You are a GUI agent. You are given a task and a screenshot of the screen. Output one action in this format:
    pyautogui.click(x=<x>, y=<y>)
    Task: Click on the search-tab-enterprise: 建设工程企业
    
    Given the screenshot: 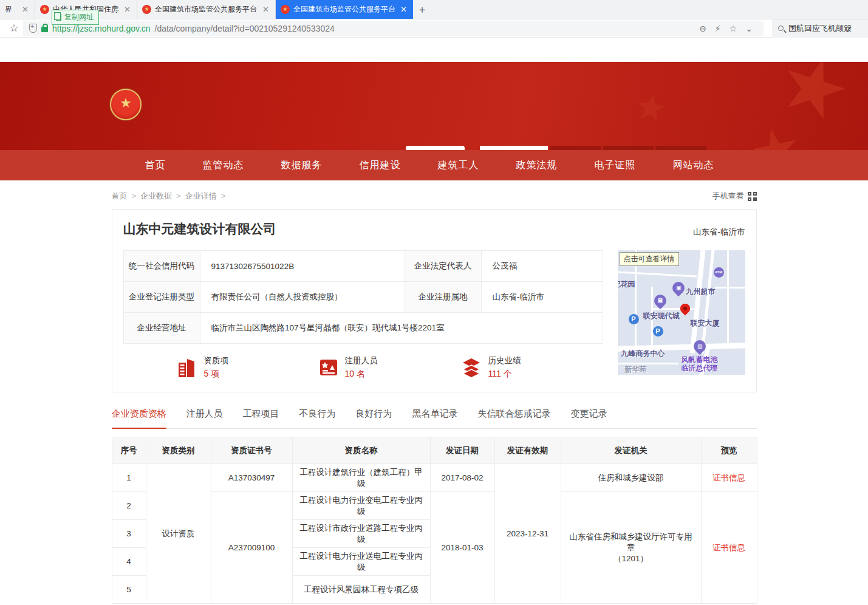 What is the action you would take?
    pyautogui.click(x=514, y=148)
    